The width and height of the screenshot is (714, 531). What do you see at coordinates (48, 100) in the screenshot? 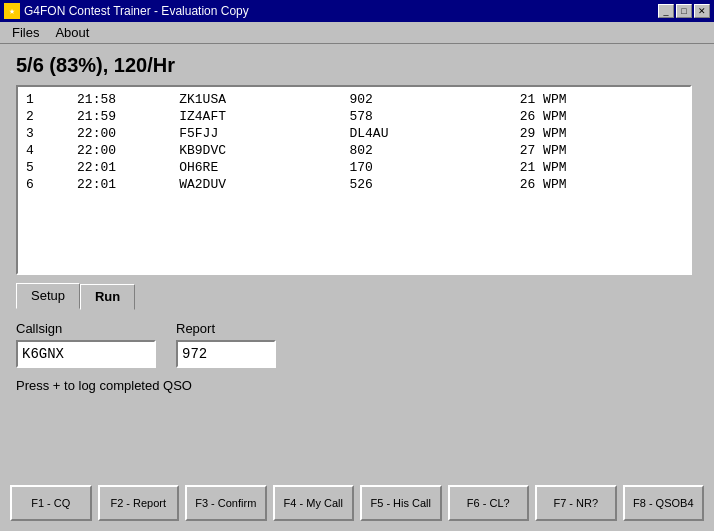
I see `entry-num: 1` at bounding box center [48, 100].